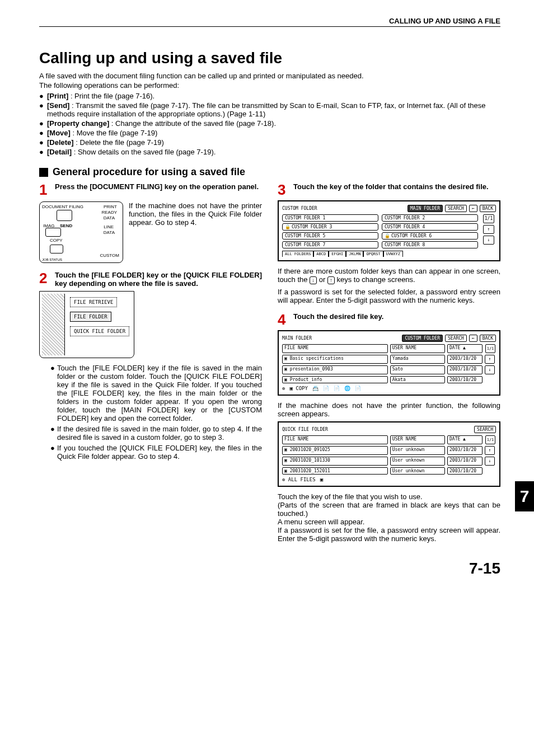 This screenshot has width=534, height=756. I want to click on step-1-title: Press the [DOCUMENT FILING] key on the o…, so click(158, 190).